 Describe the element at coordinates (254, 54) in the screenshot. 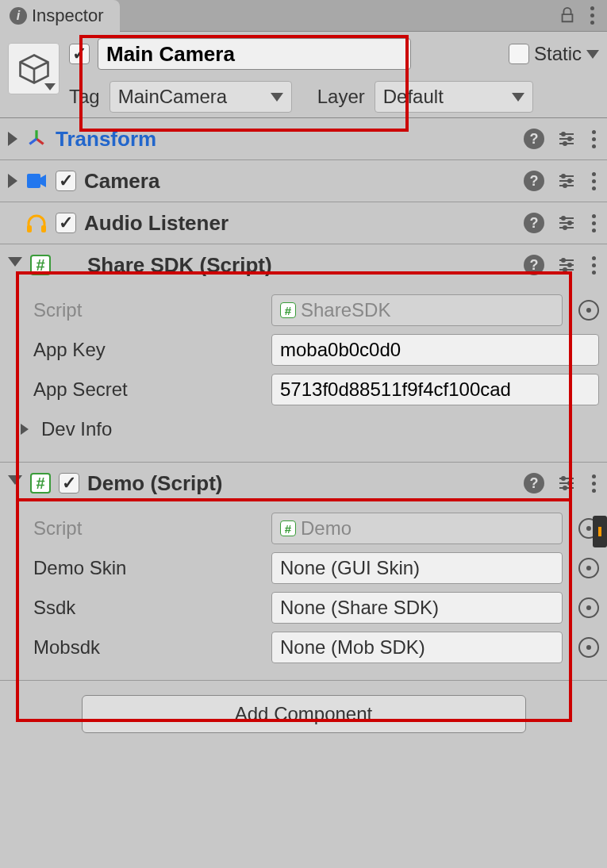

I see `gameobject-name-input` at that location.